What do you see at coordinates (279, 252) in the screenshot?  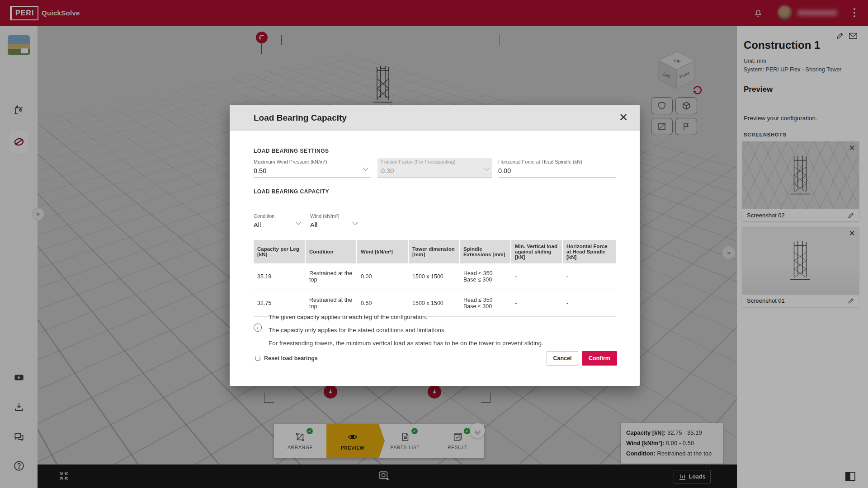 I see `col-capacity: Capacity per Leg [kN]` at bounding box center [279, 252].